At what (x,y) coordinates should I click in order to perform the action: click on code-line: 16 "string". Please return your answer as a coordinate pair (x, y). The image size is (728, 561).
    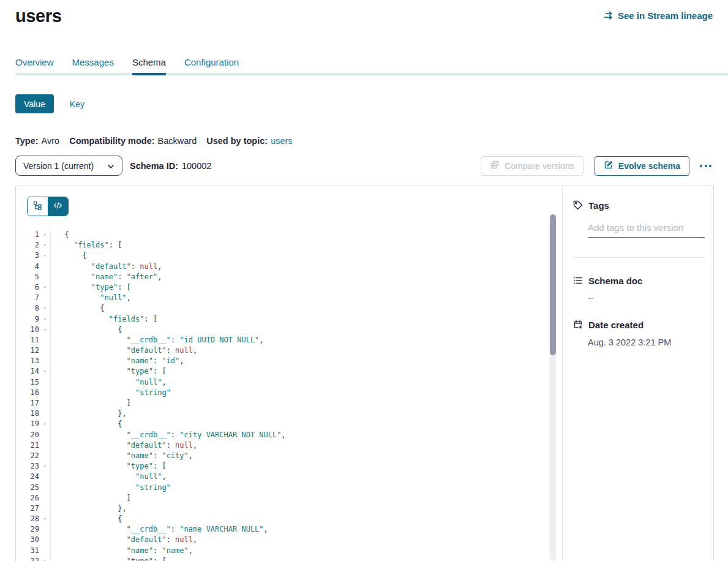
    Looking at the image, I should click on (289, 393).